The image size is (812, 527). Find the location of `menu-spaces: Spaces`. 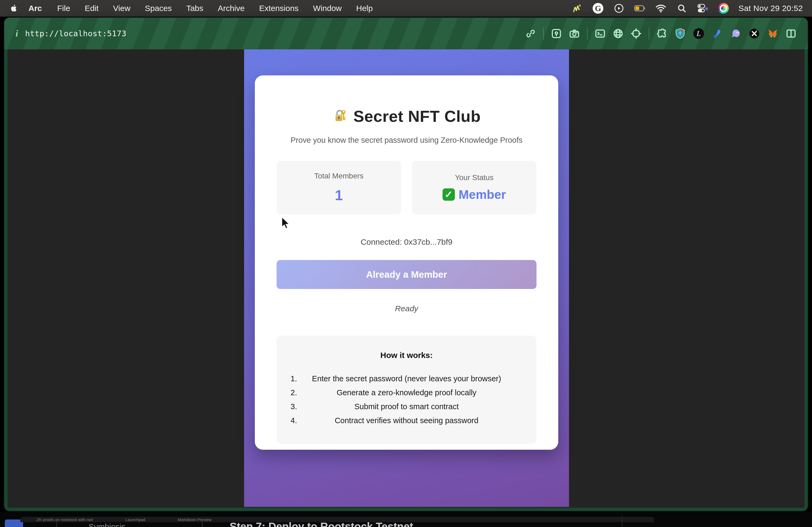

menu-spaces: Spaces is located at coordinates (158, 8).